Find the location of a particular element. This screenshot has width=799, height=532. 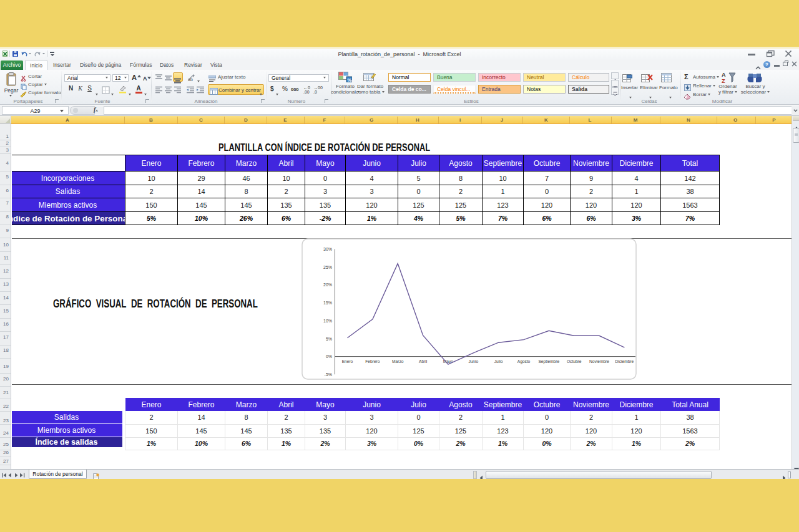

svg-text: Junio is located at coordinates (473, 362).